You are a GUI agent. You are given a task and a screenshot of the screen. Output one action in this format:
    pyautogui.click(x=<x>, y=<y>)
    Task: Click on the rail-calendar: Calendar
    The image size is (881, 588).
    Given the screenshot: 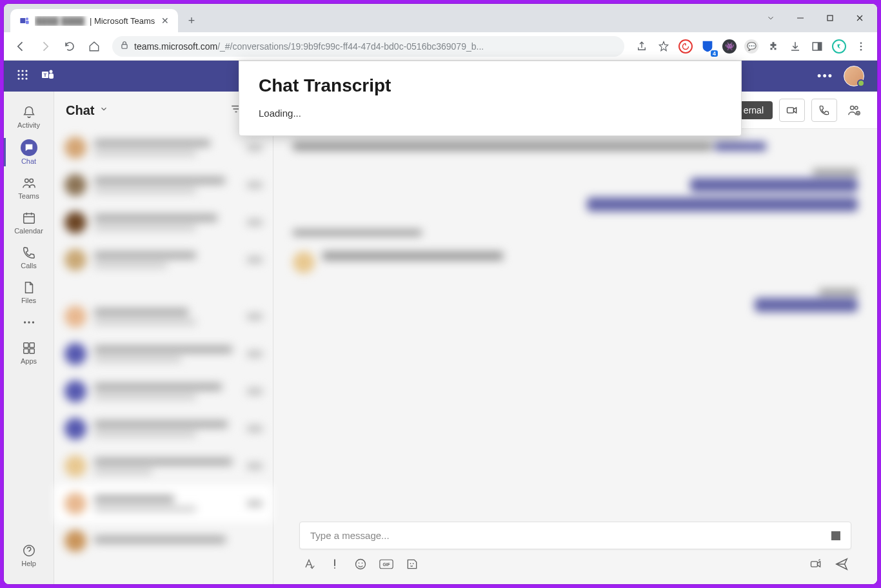 What is the action you would take?
    pyautogui.click(x=28, y=222)
    